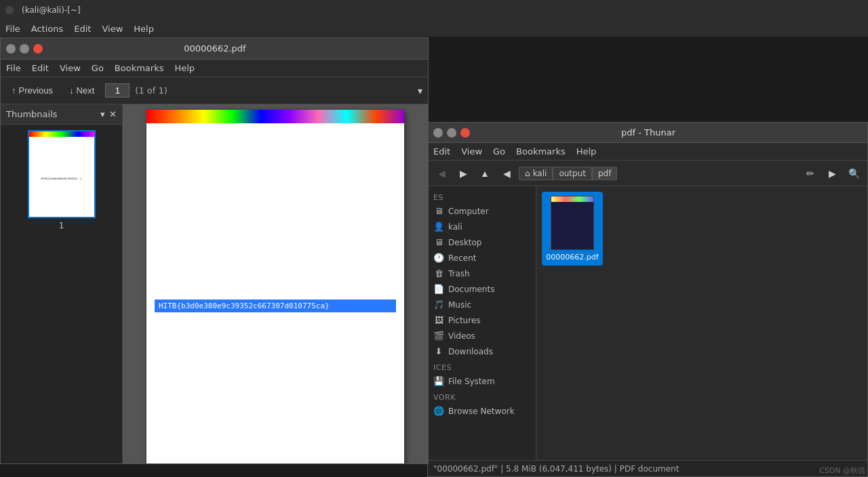 Image resolution: width=868 pixels, height=477 pixels. Describe the element at coordinates (587, 152) in the screenshot. I see `thunar-menu-help: Help` at that location.